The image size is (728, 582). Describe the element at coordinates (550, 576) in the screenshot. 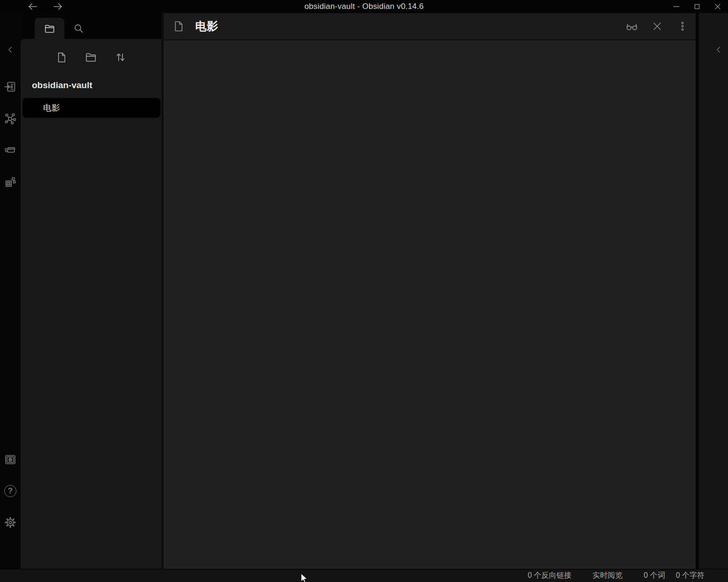

I see `status-backlinks: 0 个反向链接` at that location.